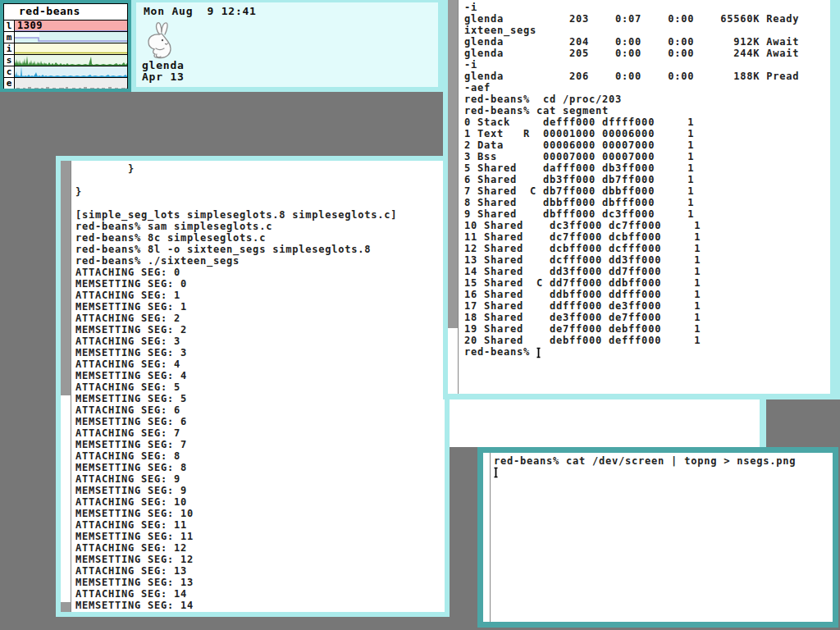 The width and height of the screenshot is (840, 630). What do you see at coordinates (10, 38) in the screenshot?
I see `stats-label-mem: m` at bounding box center [10, 38].